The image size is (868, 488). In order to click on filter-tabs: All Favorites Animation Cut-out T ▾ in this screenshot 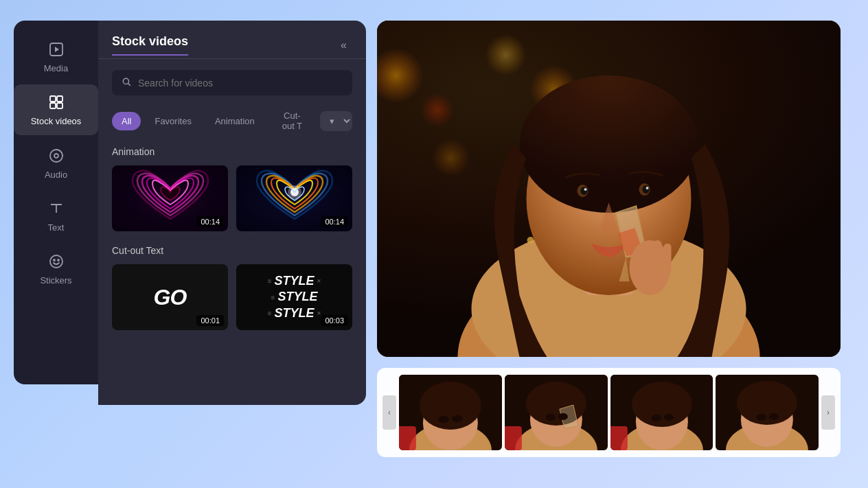, I will do `click(232, 121)`.